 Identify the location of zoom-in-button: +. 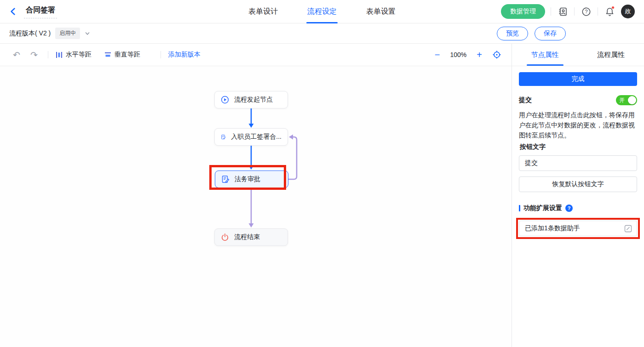
(479, 55).